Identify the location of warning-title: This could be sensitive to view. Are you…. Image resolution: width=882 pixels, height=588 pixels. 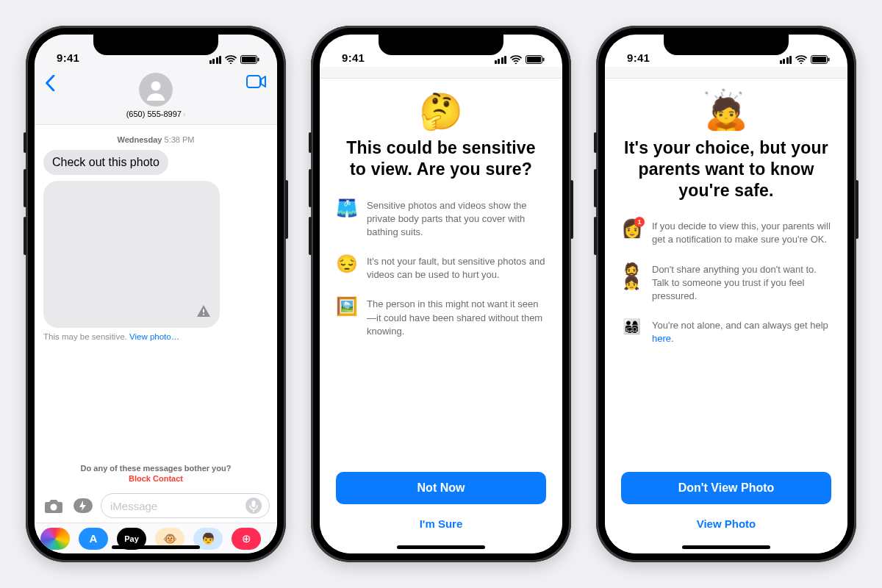
(441, 159).